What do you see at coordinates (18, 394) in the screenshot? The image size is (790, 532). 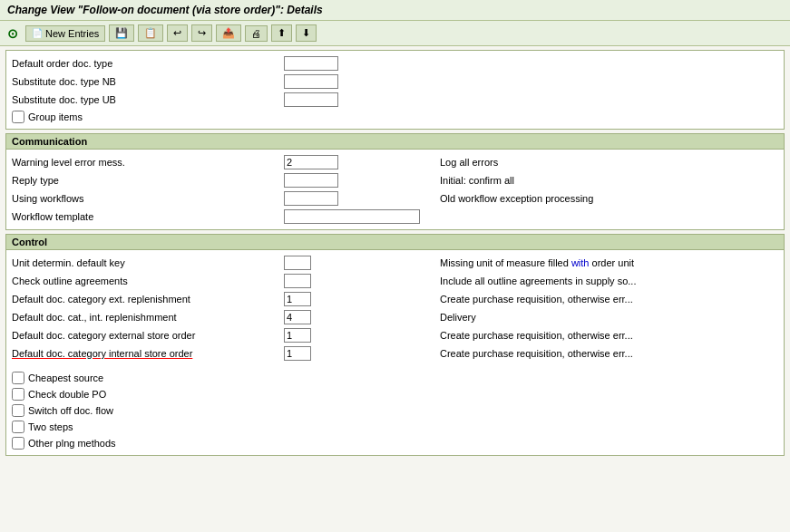 I see `check-double-po-checkbox` at bounding box center [18, 394].